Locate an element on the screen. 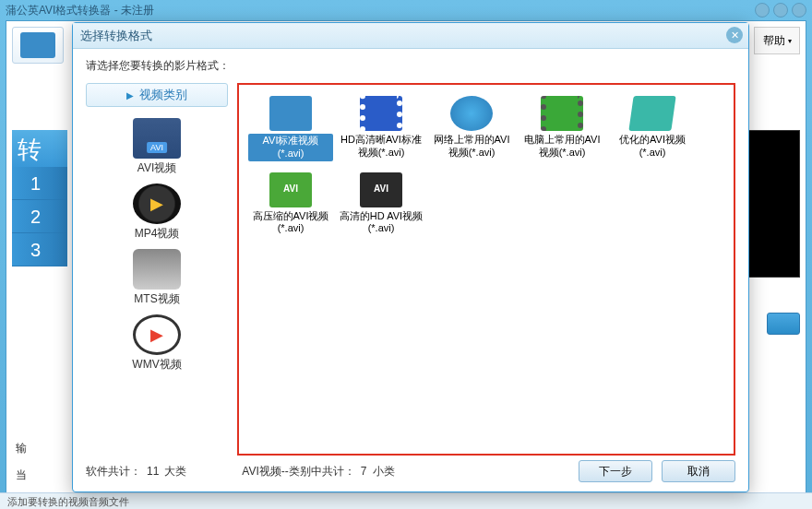 This screenshot has width=812, height=509. category-label: MTS视频 is located at coordinates (157, 299).